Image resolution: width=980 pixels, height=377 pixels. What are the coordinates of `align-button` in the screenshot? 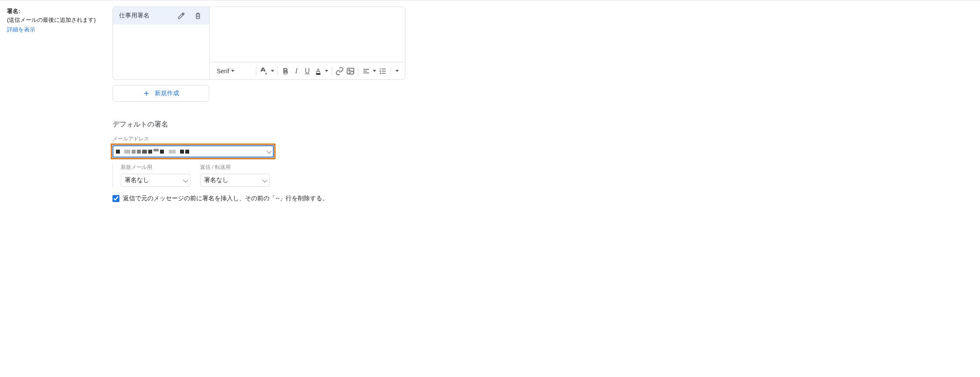 It's located at (366, 71).